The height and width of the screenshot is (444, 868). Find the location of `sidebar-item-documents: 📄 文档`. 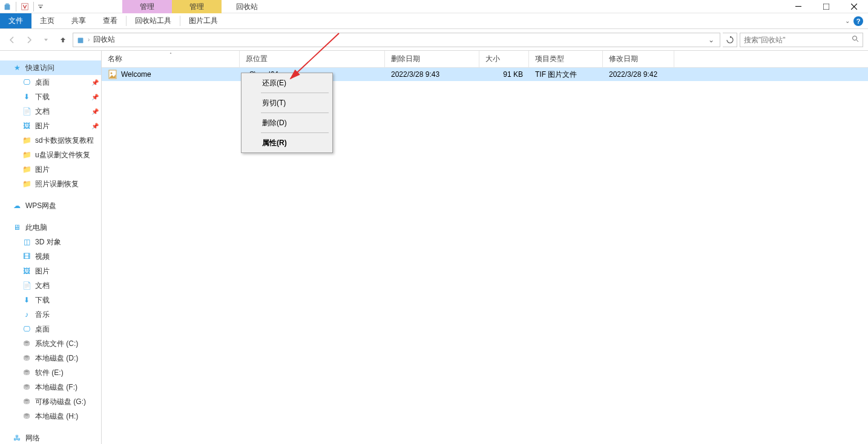

sidebar-item-documents: 📄 文档 is located at coordinates (51, 286).